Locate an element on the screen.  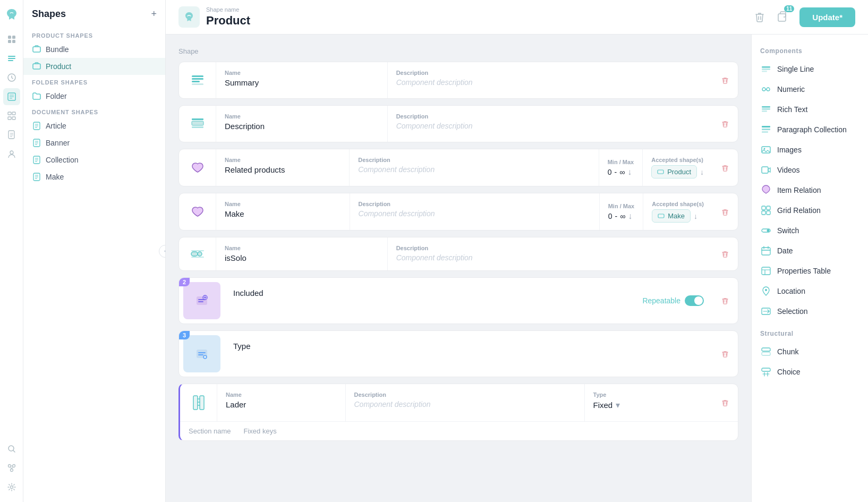
make-sort-down: ↓ is located at coordinates (630, 216).